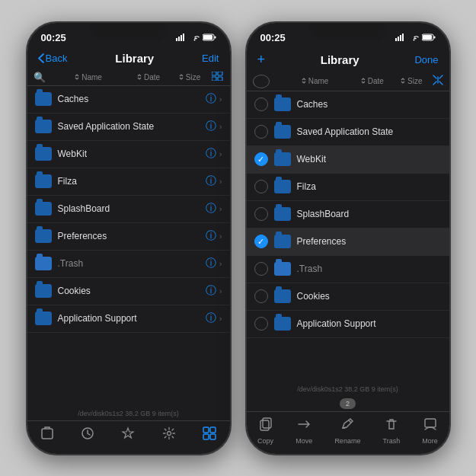 This screenshot has width=476, height=476. What do you see at coordinates (347, 431) in the screenshot?
I see `toolbar-rename: Rename` at bounding box center [347, 431].